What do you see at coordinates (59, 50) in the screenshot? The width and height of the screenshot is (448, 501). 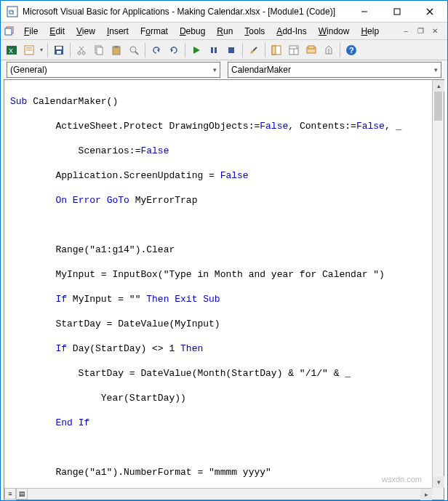 I see `save-icon` at bounding box center [59, 50].